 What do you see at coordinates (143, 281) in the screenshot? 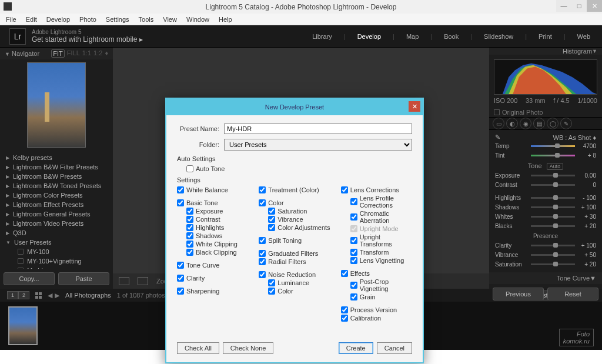
I see `compare-view-icon` at bounding box center [143, 281].